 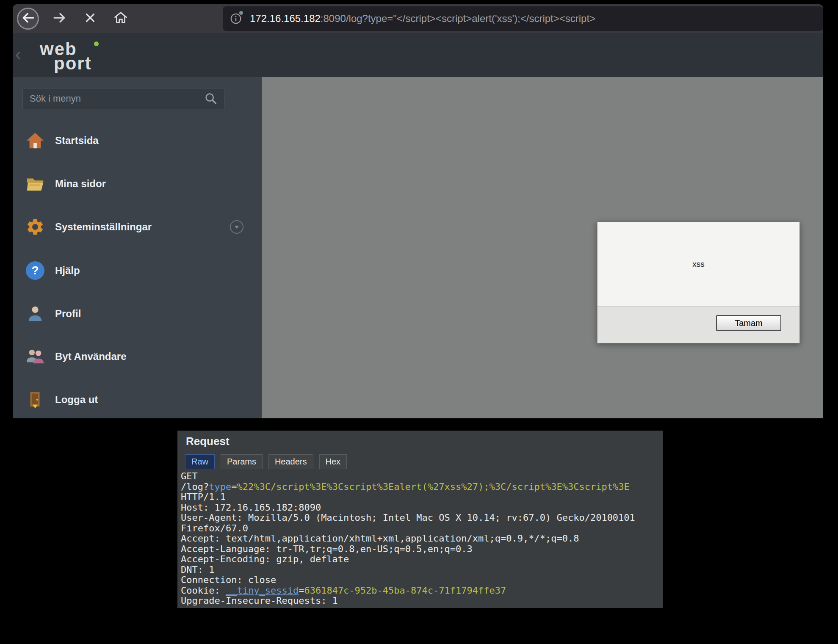 What do you see at coordinates (28, 19) in the screenshot?
I see `arrow-left-icon` at bounding box center [28, 19].